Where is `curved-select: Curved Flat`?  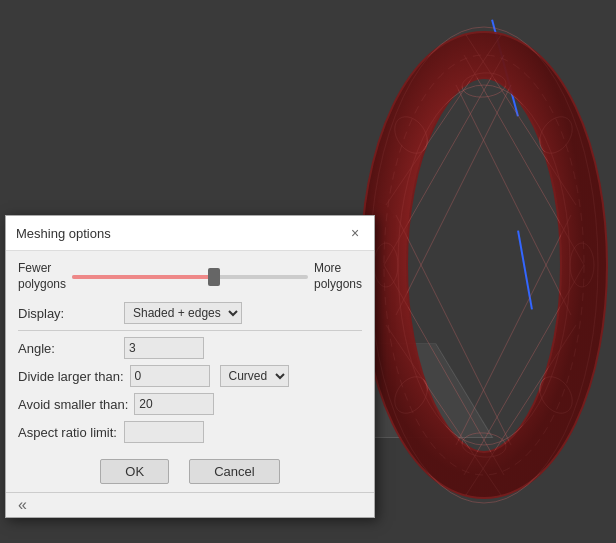 curved-select: Curved Flat is located at coordinates (254, 376).